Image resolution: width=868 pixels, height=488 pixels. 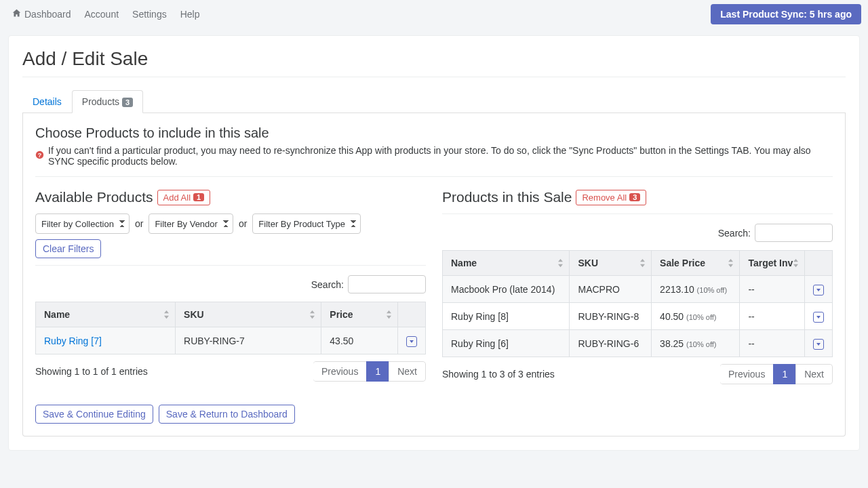 I want to click on instructions-heading: Choose Products to include in this sale, so click(x=434, y=133).